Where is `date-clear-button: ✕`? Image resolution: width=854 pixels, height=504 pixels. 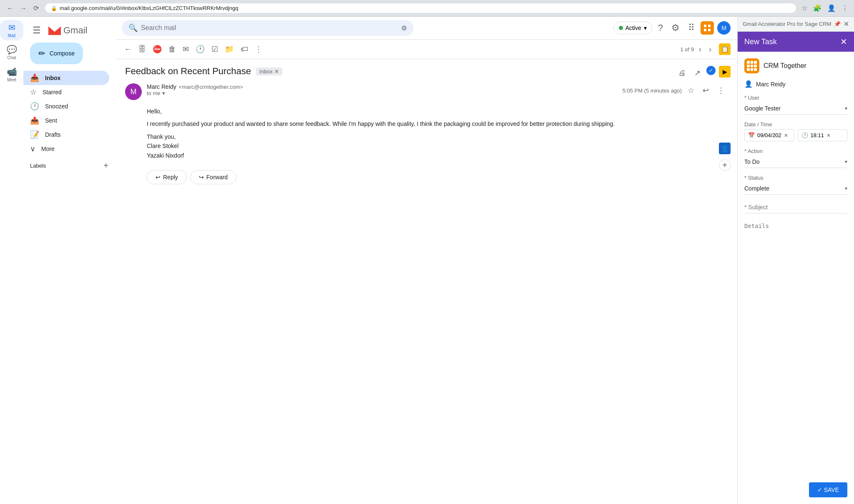 date-clear-button: ✕ is located at coordinates (786, 135).